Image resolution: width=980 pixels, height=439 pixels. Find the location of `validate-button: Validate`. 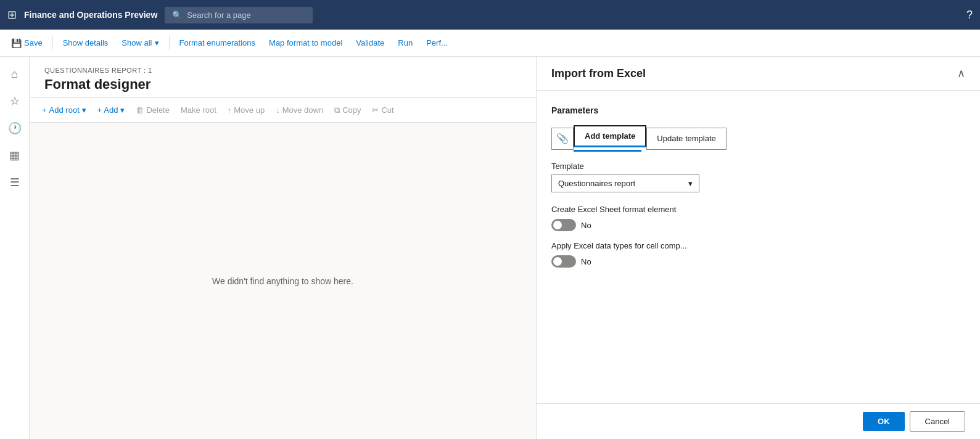

validate-button: Validate is located at coordinates (370, 43).